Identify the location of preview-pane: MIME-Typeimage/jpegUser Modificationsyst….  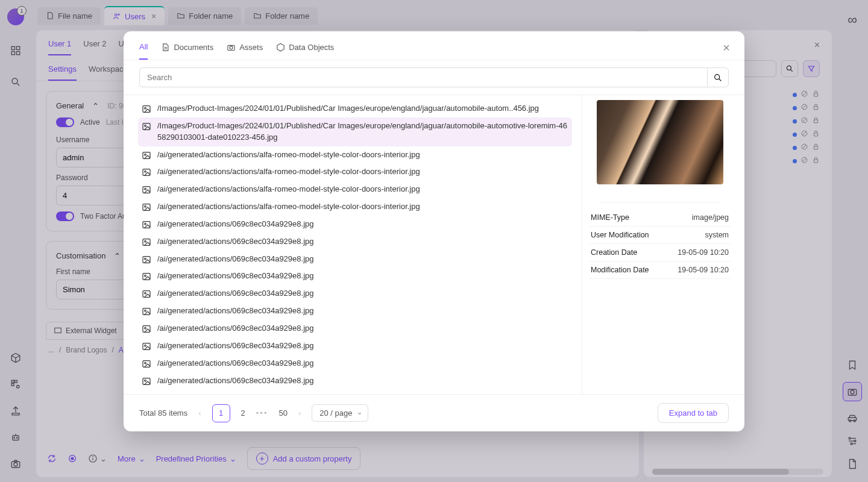
(663, 245).